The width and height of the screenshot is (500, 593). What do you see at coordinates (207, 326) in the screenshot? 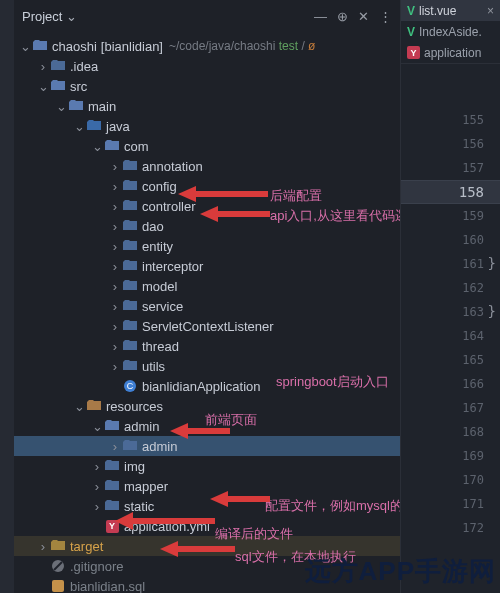
I see `tree-item-scl: ›ServletContextListener` at bounding box center [207, 326].